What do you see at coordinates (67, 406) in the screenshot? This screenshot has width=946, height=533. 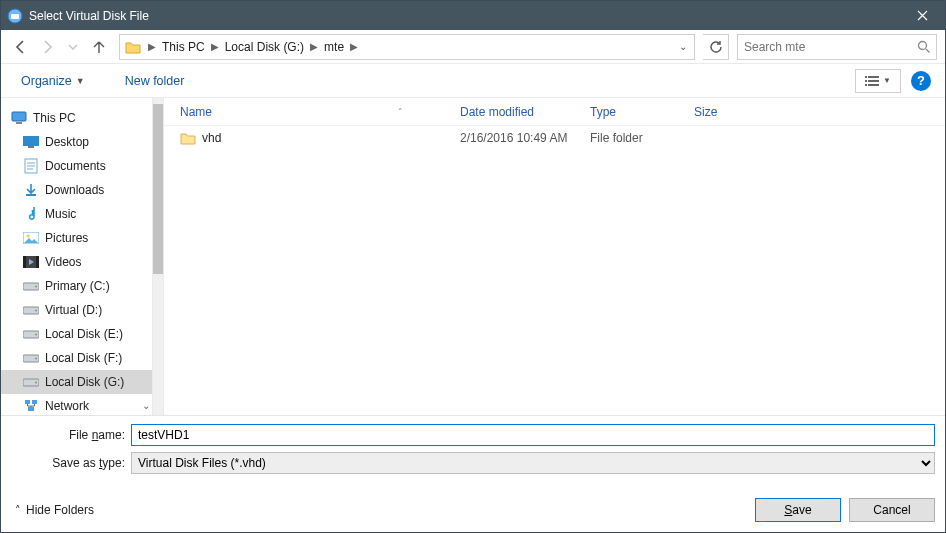 I see `nav-item-label: Network` at bounding box center [67, 406].